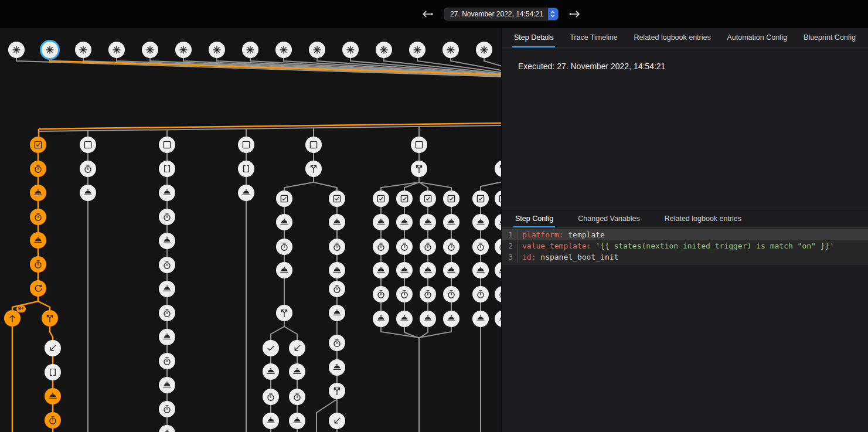  Describe the element at coordinates (672, 38) in the screenshot. I see `tab-related-logbook-entries: Related logbook entries` at that location.